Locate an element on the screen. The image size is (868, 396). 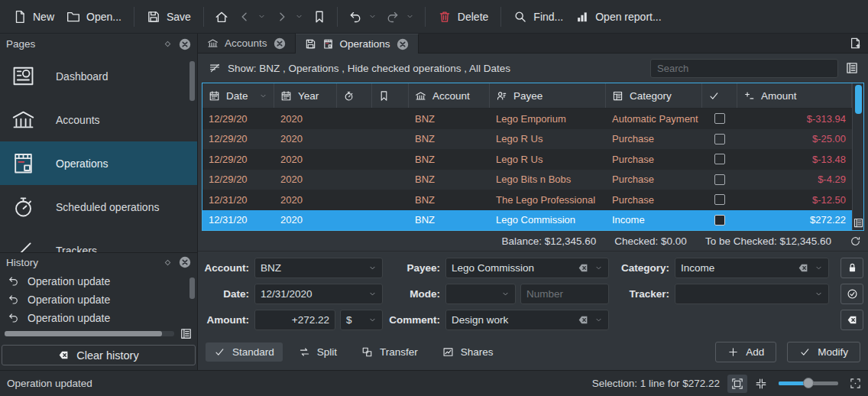
comment-combobox: Design work is located at coordinates (527, 320).